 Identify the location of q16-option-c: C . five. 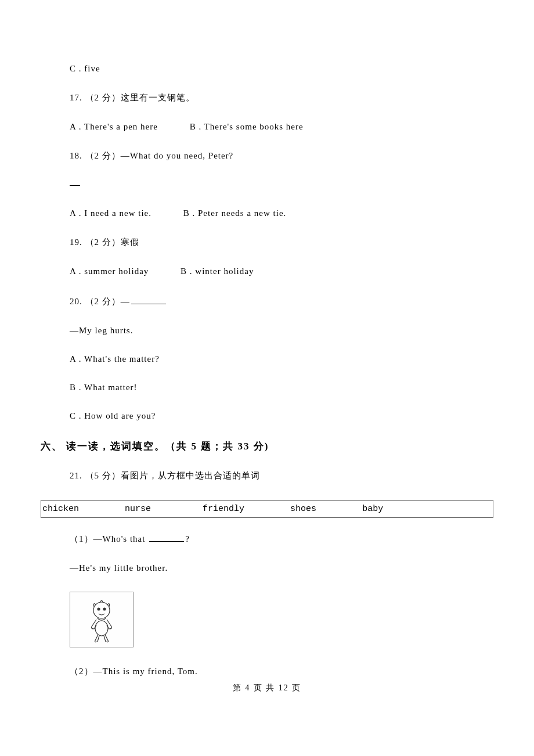
(282, 69).